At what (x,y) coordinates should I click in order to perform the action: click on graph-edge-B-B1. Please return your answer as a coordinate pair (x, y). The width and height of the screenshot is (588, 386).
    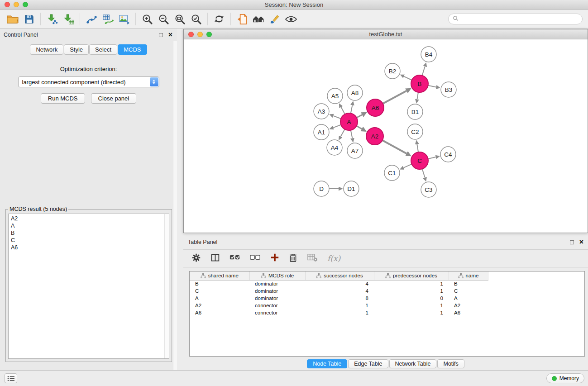
    Looking at the image, I should click on (418, 96).